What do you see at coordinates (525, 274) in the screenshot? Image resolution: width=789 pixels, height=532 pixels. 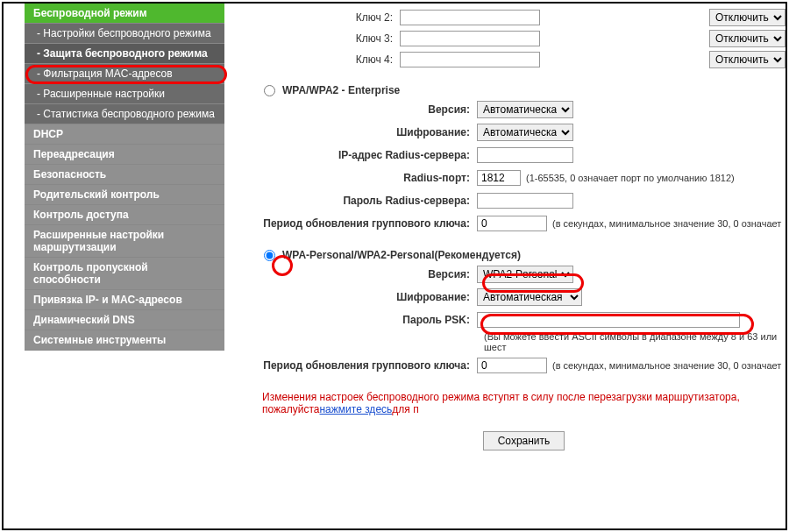 I see `pers-version-select: WPA2-Personal` at bounding box center [525, 274].